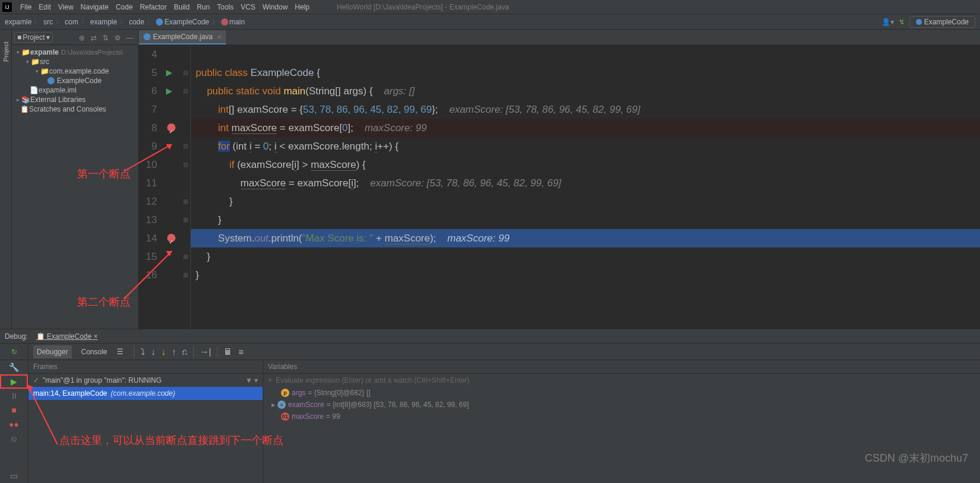 The image size is (980, 483). Describe the element at coordinates (14, 367) in the screenshot. I see `modify-run-icon: 🔧` at that location.